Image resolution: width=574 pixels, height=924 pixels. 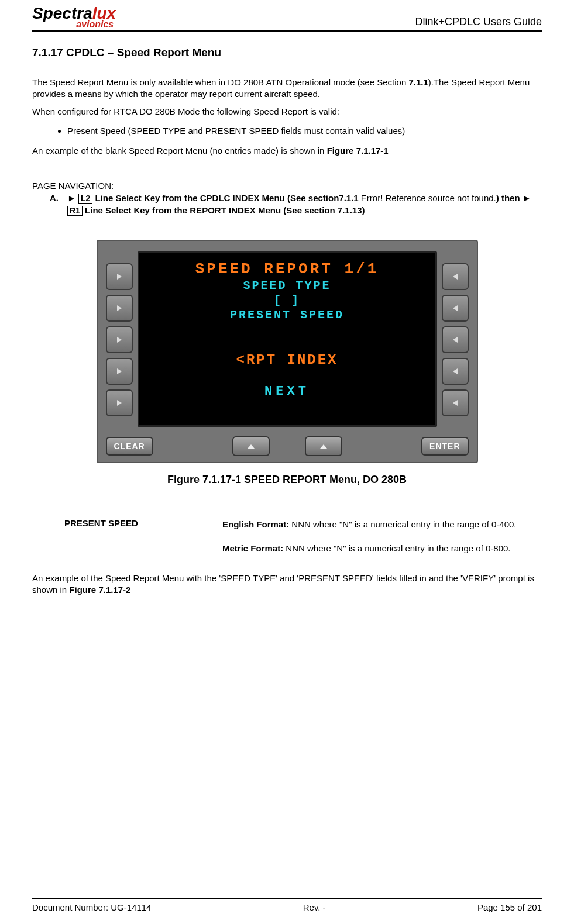 I want to click on footer-doc-number: Document Number: UG-14114, so click(x=91, y=908).